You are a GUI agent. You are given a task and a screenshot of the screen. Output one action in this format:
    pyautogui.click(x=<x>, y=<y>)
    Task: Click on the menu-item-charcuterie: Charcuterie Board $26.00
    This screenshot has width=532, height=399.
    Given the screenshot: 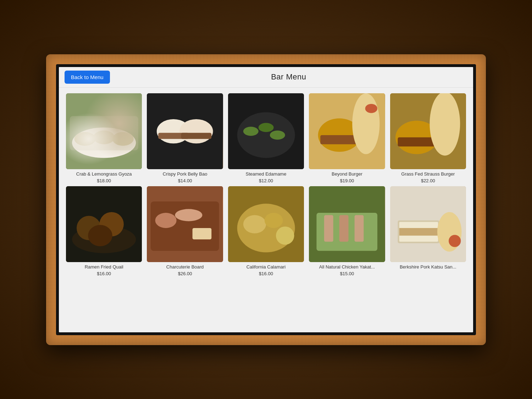 What is the action you would take?
    pyautogui.click(x=185, y=231)
    